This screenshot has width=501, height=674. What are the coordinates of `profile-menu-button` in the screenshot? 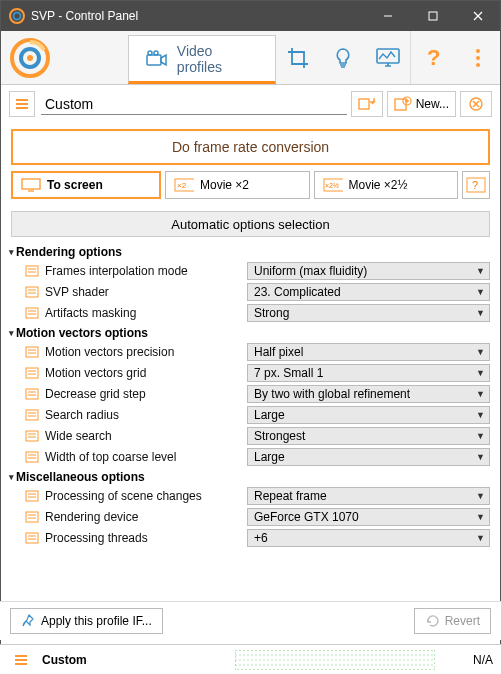 It's located at (22, 104).